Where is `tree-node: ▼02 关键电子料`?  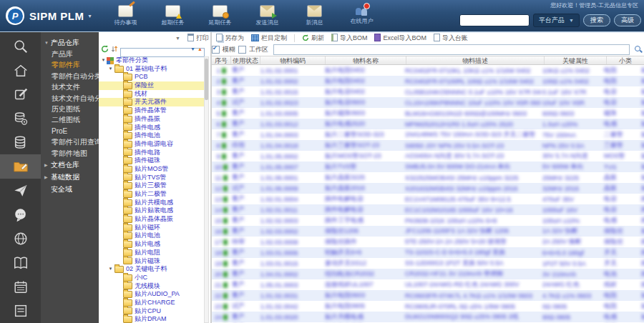
tree-node: ▼02 关键电子料 is located at coordinates (152, 269).